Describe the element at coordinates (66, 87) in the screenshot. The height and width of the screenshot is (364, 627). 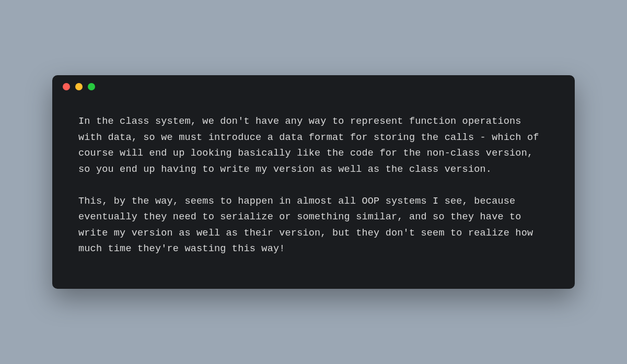
I see `close-icon` at that location.